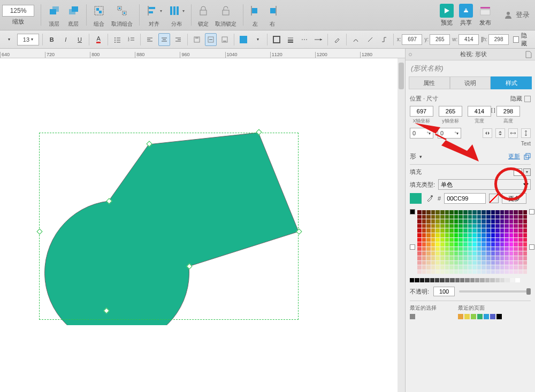 Image resolution: width=535 pixels, height=392 pixels. Describe the element at coordinates (522, 172) in the screenshot. I see `fill-target-picker: ▾` at that location.